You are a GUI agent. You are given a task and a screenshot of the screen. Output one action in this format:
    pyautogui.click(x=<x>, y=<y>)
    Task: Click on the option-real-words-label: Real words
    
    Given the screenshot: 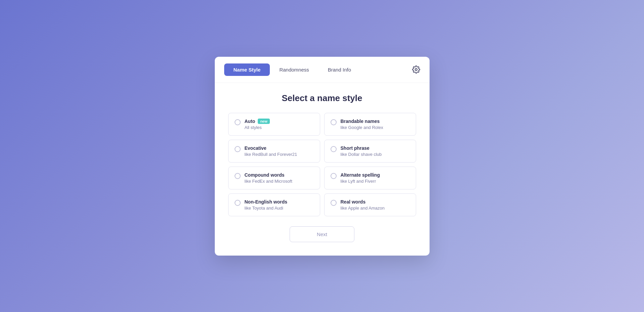 What is the action you would take?
    pyautogui.click(x=353, y=202)
    